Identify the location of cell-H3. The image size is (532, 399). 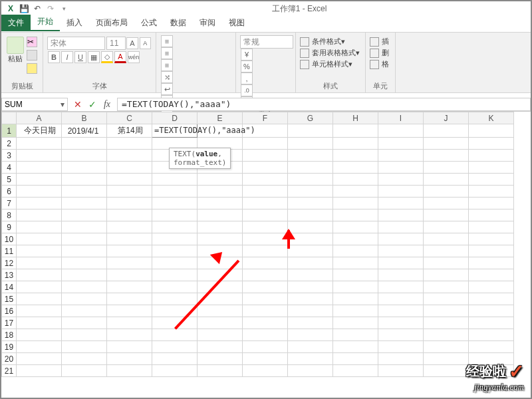
(356, 156).